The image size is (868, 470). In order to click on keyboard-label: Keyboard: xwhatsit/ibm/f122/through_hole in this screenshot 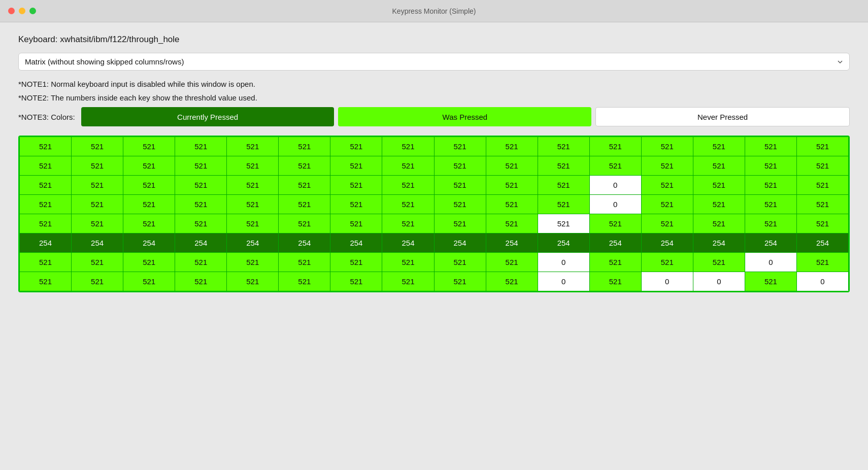, I will do `click(434, 40)`.